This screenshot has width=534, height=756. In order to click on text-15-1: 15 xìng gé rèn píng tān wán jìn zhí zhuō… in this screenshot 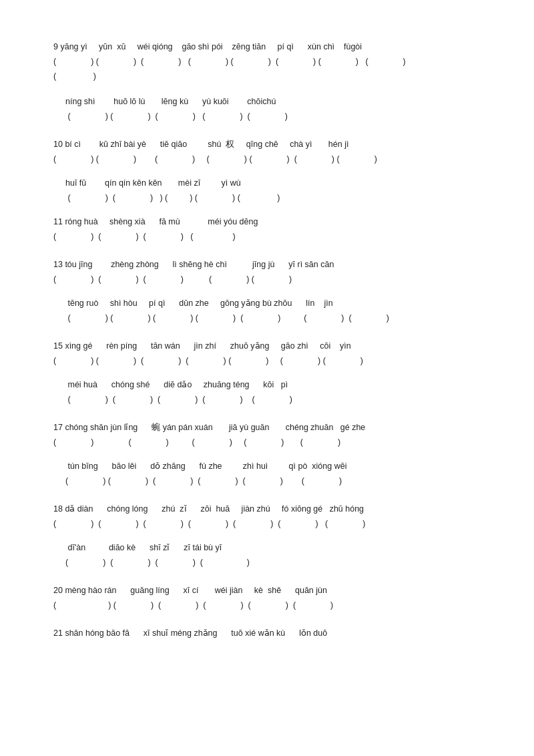, I will do `click(202, 346)`.